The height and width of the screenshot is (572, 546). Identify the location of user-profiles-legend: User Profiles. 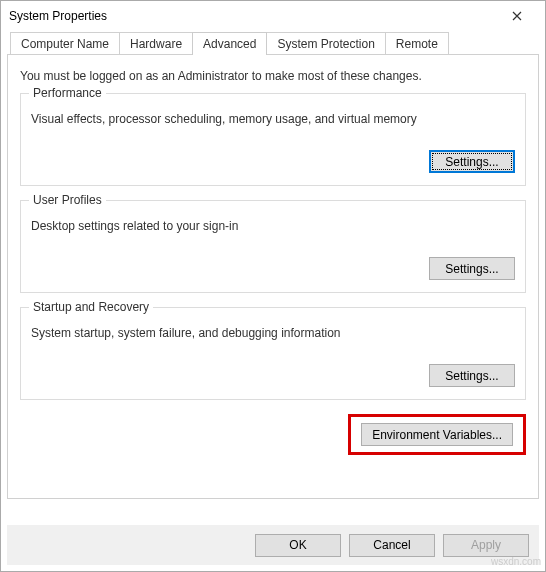
(68, 200).